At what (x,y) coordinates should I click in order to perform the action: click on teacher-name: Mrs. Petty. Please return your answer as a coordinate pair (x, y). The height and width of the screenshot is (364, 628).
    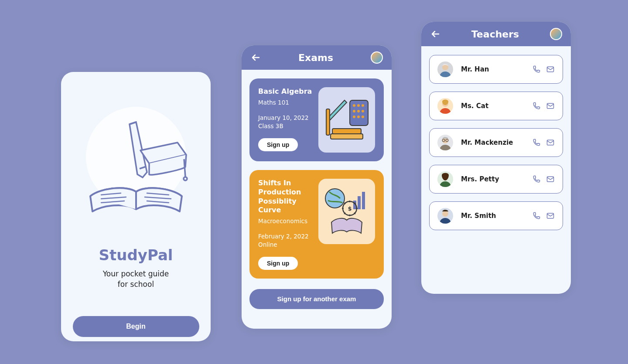
    Looking at the image, I should click on (494, 179).